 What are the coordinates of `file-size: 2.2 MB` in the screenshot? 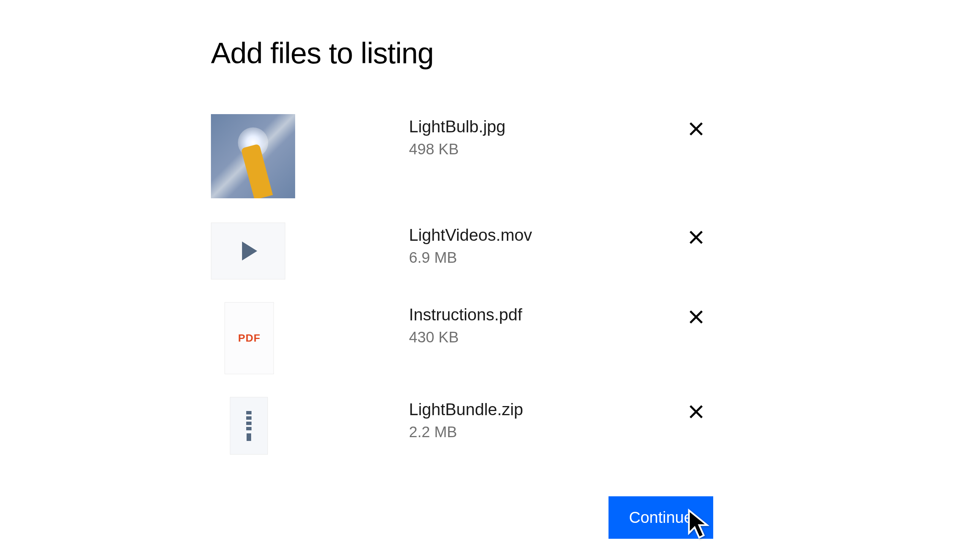 It's located at (546, 432).